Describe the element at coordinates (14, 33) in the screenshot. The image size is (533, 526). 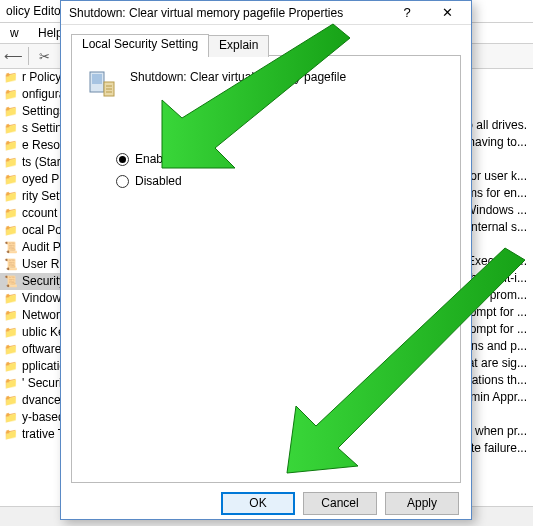
I see `menu-view: w` at that location.